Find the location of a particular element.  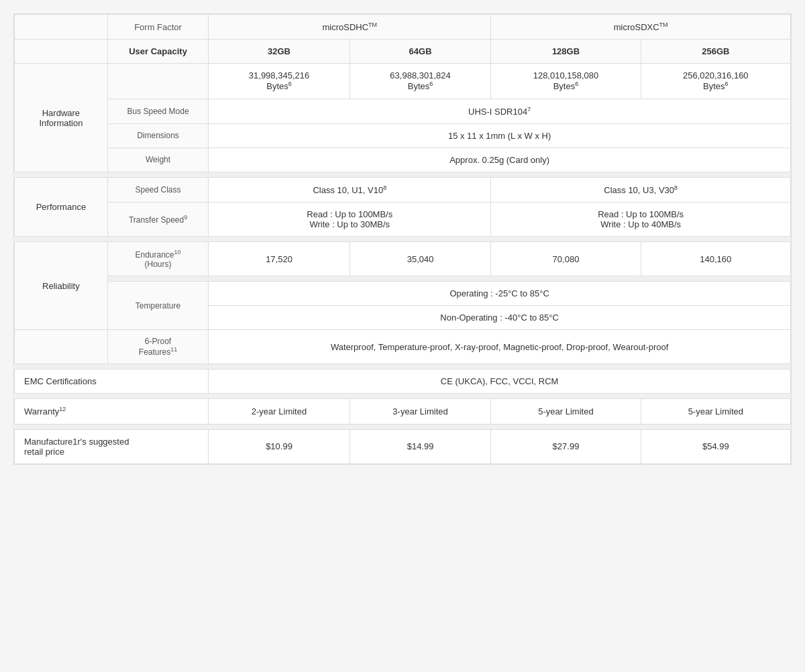

bus-speed-row: Bus Speed Mode UHS-I SDR1047 is located at coordinates (402, 111).